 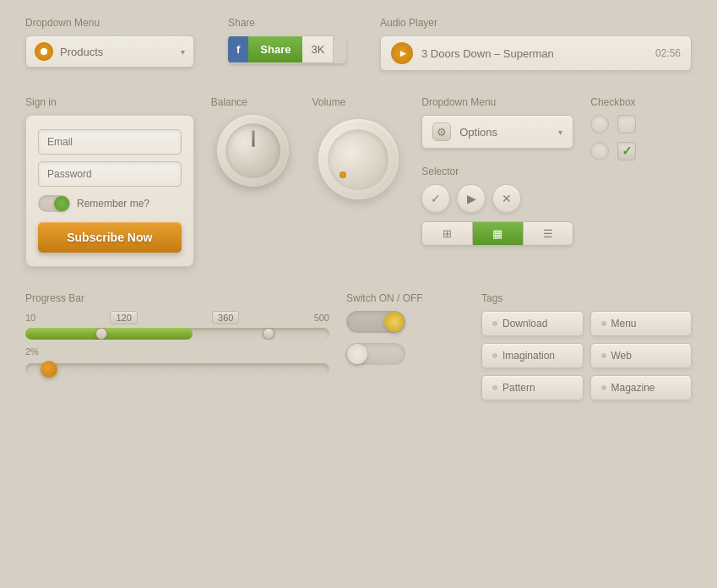 What do you see at coordinates (62, 204) in the screenshot?
I see `toggle-knob` at bounding box center [62, 204].